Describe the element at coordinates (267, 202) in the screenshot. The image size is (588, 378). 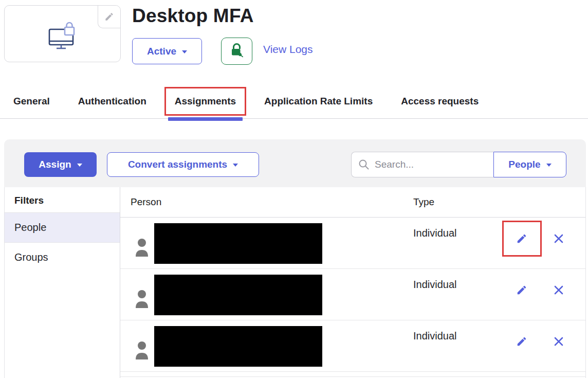
I see `column-header-person: Person` at that location.